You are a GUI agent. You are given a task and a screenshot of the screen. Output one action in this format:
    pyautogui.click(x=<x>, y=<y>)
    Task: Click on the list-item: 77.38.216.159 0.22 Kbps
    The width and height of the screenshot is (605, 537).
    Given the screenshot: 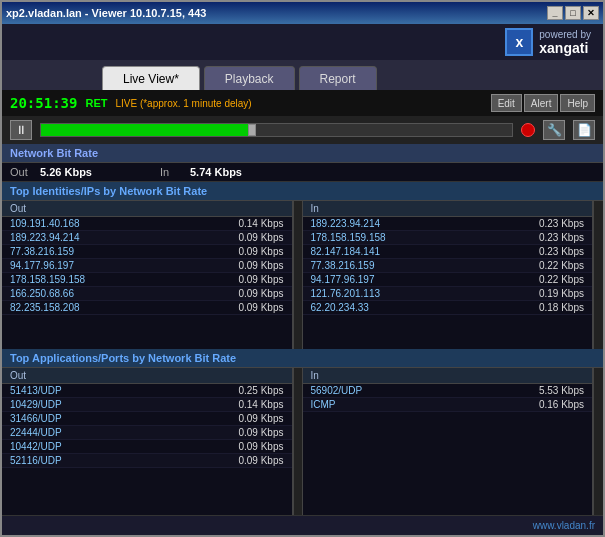 What is the action you would take?
    pyautogui.click(x=448, y=266)
    